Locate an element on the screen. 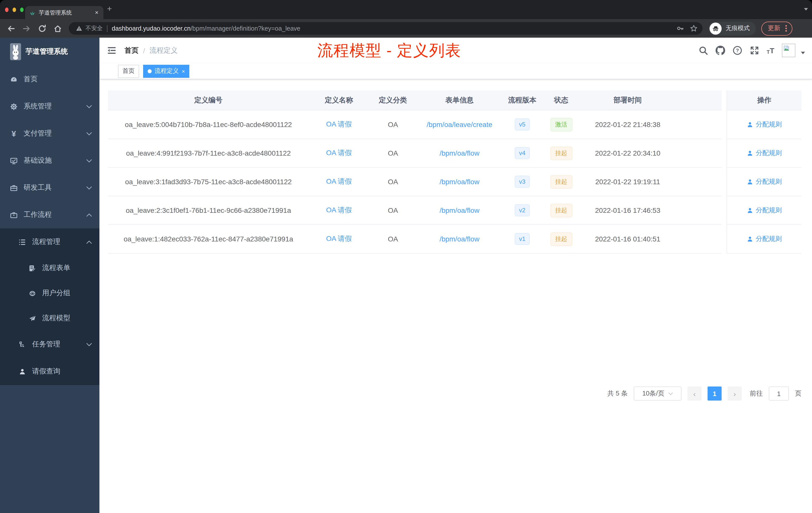 The height and width of the screenshot is (513, 812). col-header-deploy-time: 部署时间 is located at coordinates (628, 100).